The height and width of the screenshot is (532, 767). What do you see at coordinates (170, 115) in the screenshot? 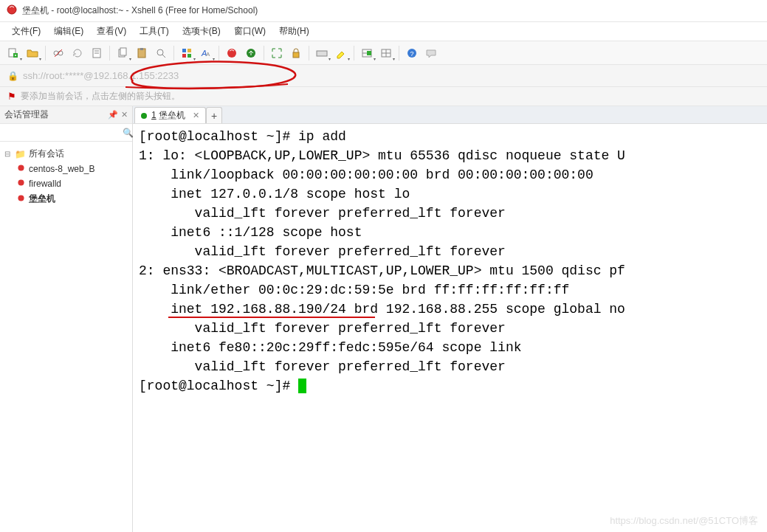
I see `tab-session: 1 堡垒机 ✕` at bounding box center [170, 115].